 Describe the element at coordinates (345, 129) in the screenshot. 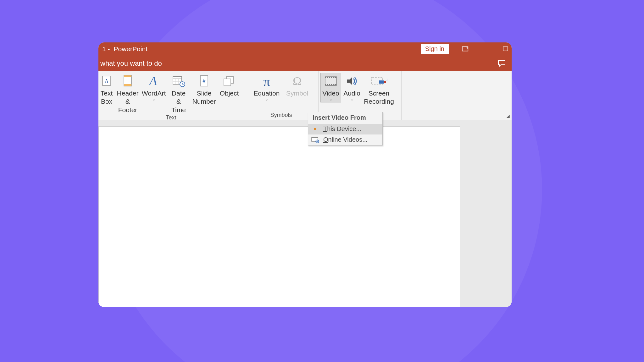

I see `menu-item-this-device: This Device...` at that location.